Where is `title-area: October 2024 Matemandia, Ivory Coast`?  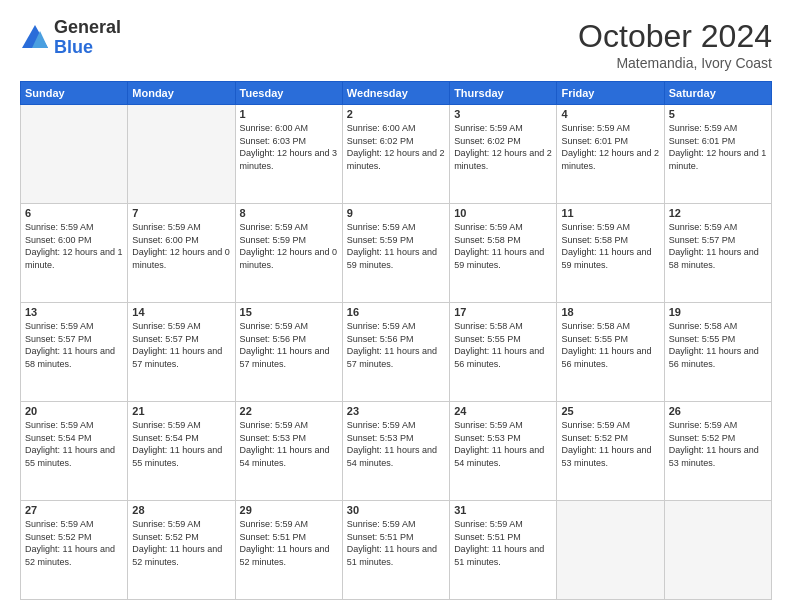
title-area: October 2024 Matemandia, Ivory Coast is located at coordinates (675, 44).